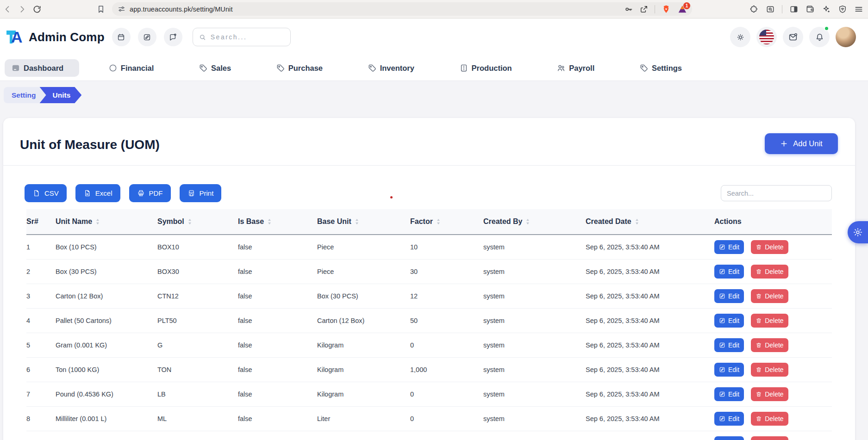 The height and width of the screenshot is (440, 868). What do you see at coordinates (826, 9) in the screenshot?
I see `sparkle-ai-icon` at bounding box center [826, 9].